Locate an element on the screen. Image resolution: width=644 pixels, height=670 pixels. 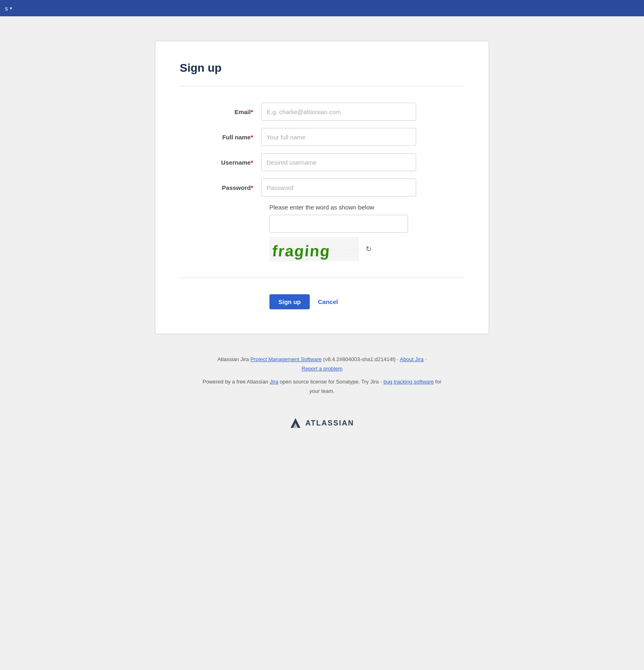
footer-line4: your team. is located at coordinates (322, 391).